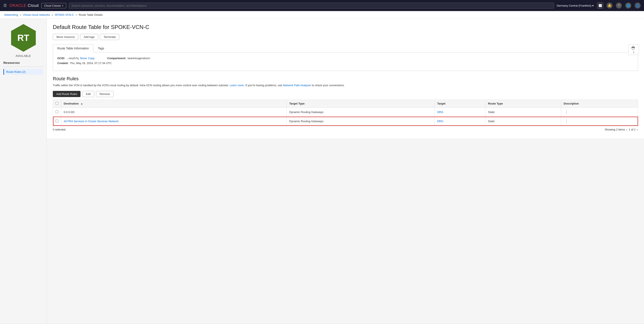  Describe the element at coordinates (627, 130) in the screenshot. I see `prev-page-button: ‹` at that location.